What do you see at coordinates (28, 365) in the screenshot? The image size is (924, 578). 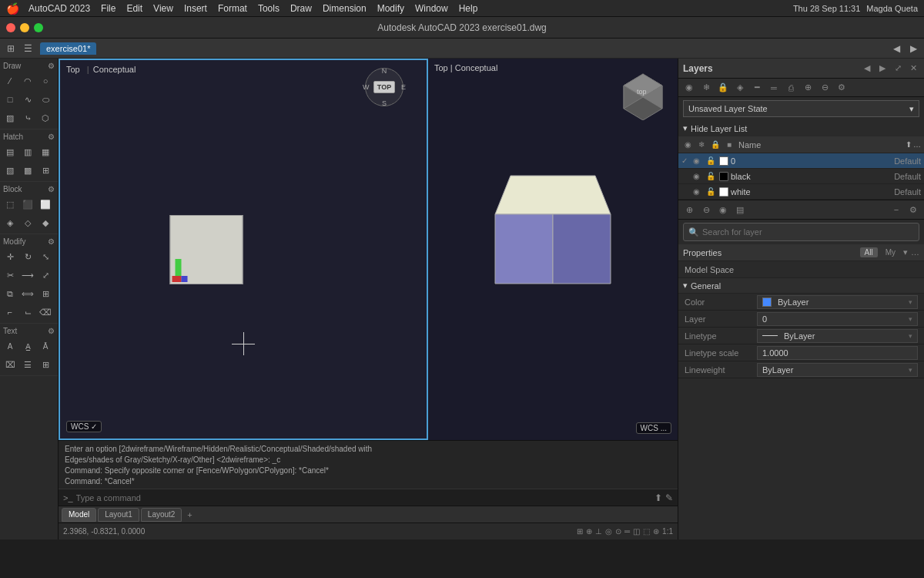 I see `text-btn-5: ☰` at bounding box center [28, 365].